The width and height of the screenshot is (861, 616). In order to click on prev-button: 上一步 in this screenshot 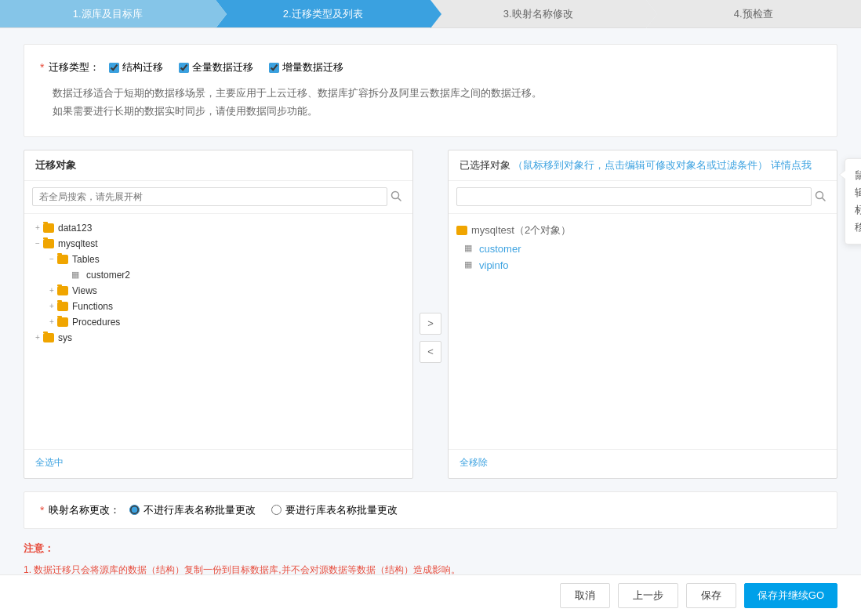, I will do `click(648, 596)`.